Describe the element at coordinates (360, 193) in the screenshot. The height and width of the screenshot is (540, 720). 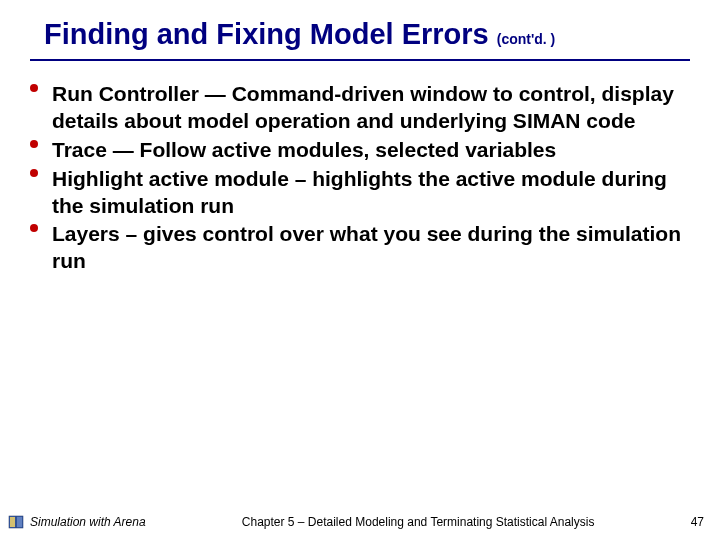
I see `list-item: Highlight active module – highlights the…` at that location.